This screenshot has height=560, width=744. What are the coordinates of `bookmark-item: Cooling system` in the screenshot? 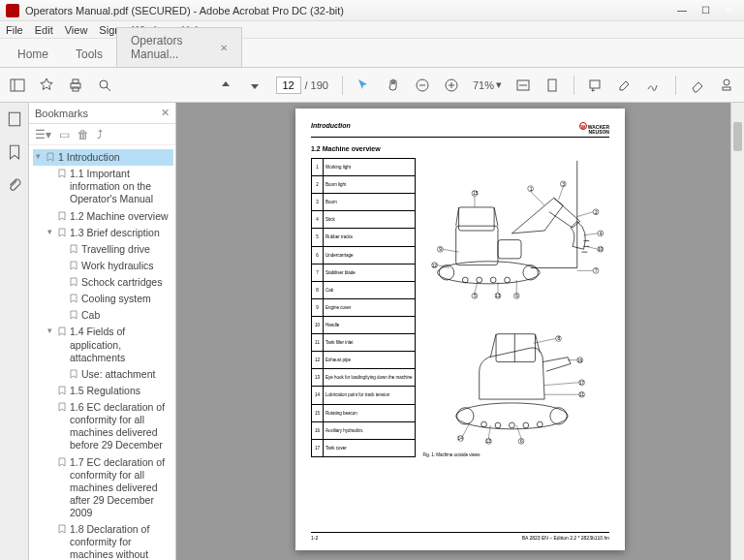 It's located at (103, 298).